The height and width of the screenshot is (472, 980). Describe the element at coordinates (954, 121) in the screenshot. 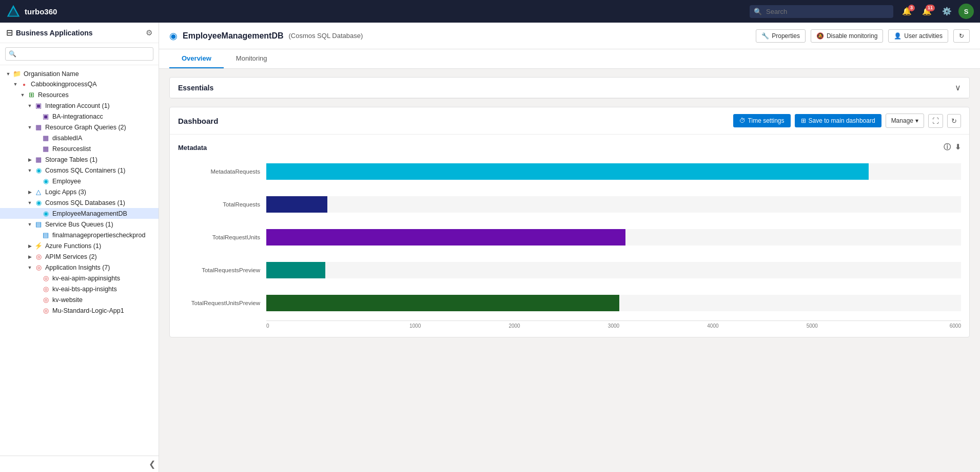

I see `refresh-dashboard-button: ↻` at that location.